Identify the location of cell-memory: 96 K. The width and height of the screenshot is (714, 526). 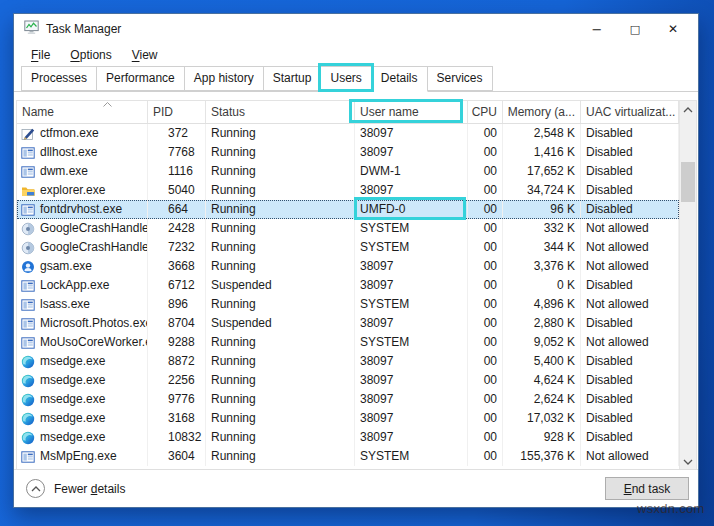
(542, 210).